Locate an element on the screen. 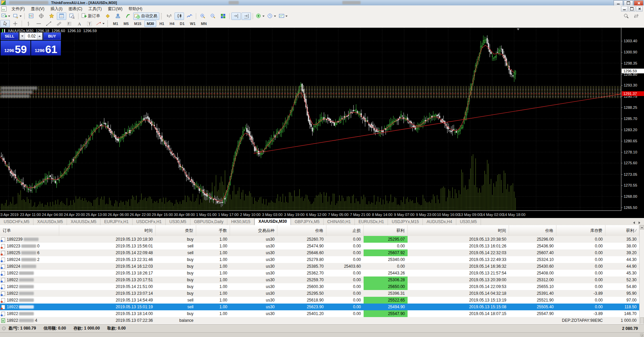  column-header-9: 价格 is located at coordinates (533, 231).